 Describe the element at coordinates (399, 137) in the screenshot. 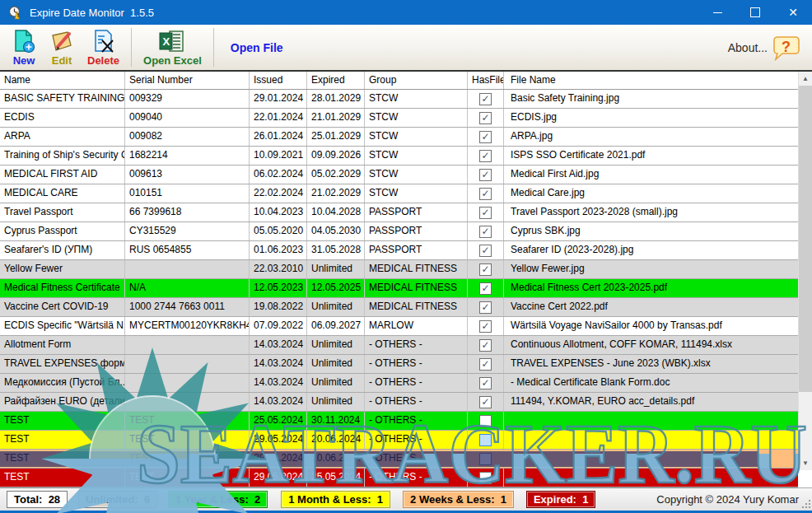

I see `table-row: ARPA00908226.01.202425.01.2029STCW✓ARPA.…` at that location.